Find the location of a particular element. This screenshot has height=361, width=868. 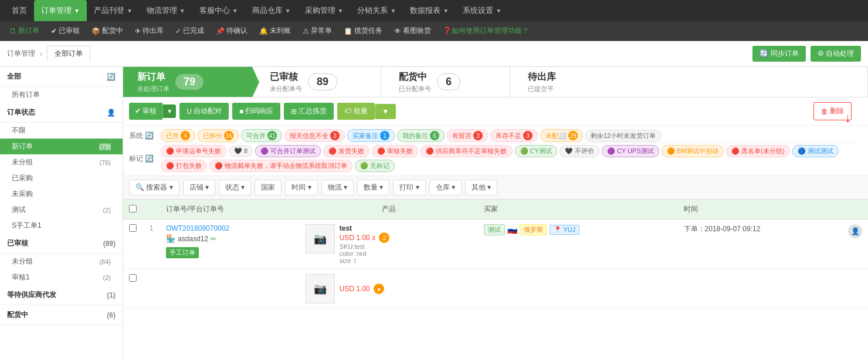

sidebar-all-orders: 所有订单 is located at coordinates (61, 95).